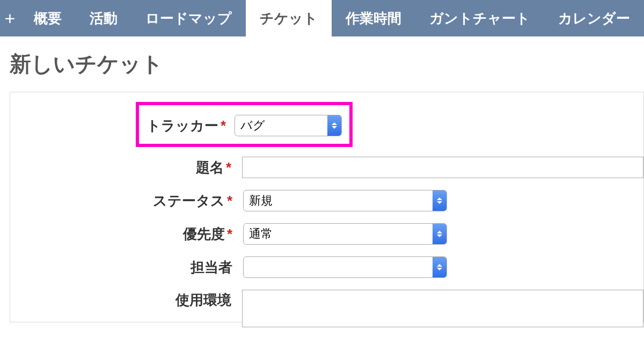  What do you see at coordinates (255, 126) in the screenshot?
I see `tracker-select-value: バグ` at bounding box center [255, 126].